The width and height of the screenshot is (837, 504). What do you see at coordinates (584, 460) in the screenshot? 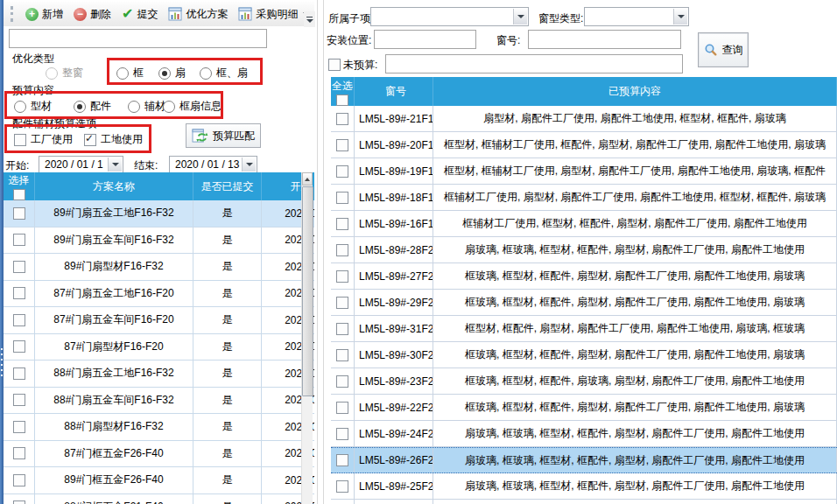
I see `window-row-selected: LM5L-89#-26F24 扇玻璃, 框玻璃, 框型材, 框配件, 扇型材, …` at bounding box center [584, 460].